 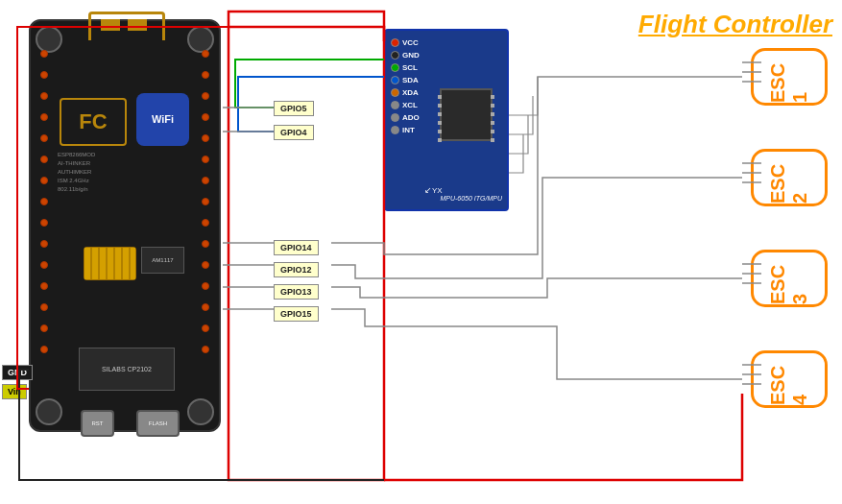 What do you see at coordinates (162, 260) in the screenshot?
I see `am1117-label: AM1117` at bounding box center [162, 260].